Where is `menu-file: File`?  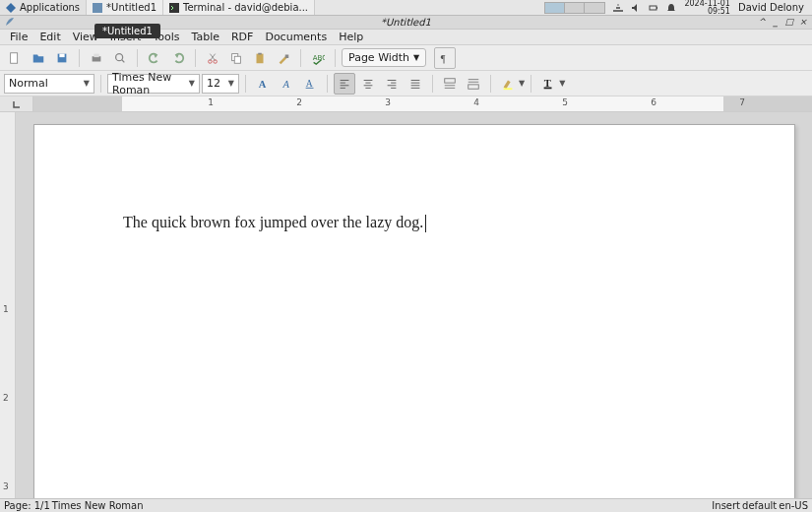
menu-file: File is located at coordinates (19, 37).